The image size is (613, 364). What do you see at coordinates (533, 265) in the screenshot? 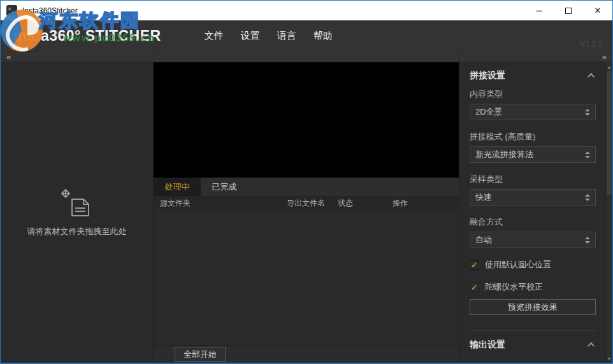
I see `default-circle-checkbox-row: ✓ 使用默认圆心位置` at bounding box center [533, 265].